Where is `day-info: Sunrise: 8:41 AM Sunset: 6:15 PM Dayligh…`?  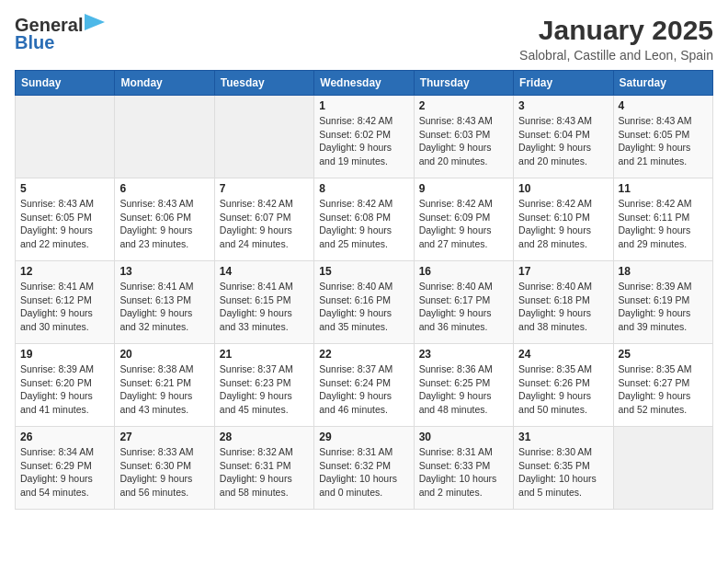
day-info: Sunrise: 8:41 AM Sunset: 6:15 PM Dayligh… is located at coordinates (265, 307).